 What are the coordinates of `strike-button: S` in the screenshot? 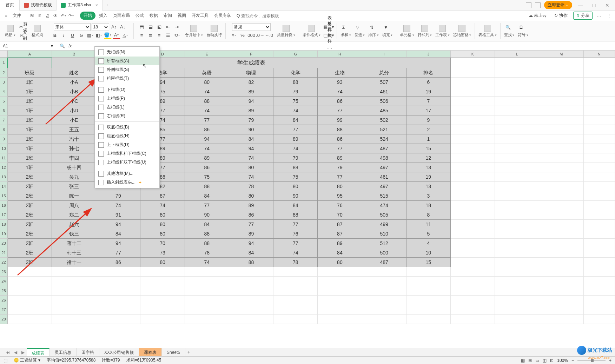 It's located at (81, 35).